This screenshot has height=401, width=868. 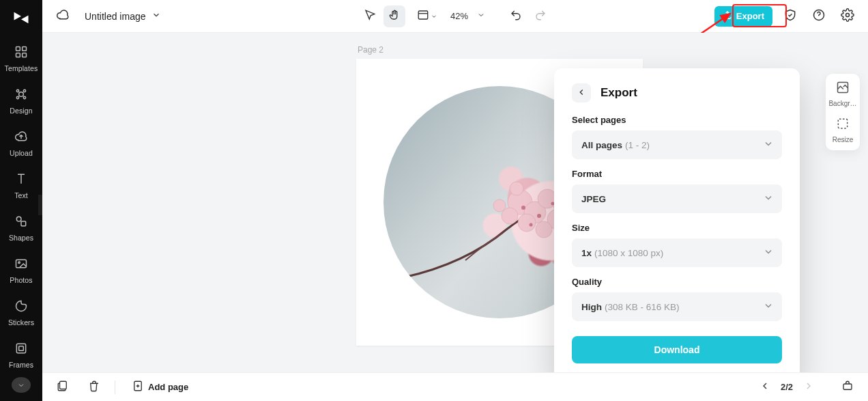 I want to click on export-icon, so click(x=727, y=16).